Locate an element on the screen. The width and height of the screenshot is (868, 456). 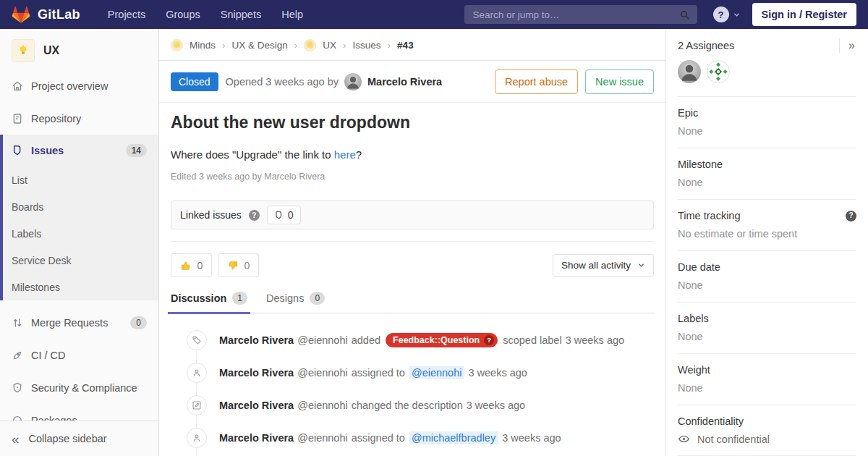
edit-pencil-icon is located at coordinates (197, 405).